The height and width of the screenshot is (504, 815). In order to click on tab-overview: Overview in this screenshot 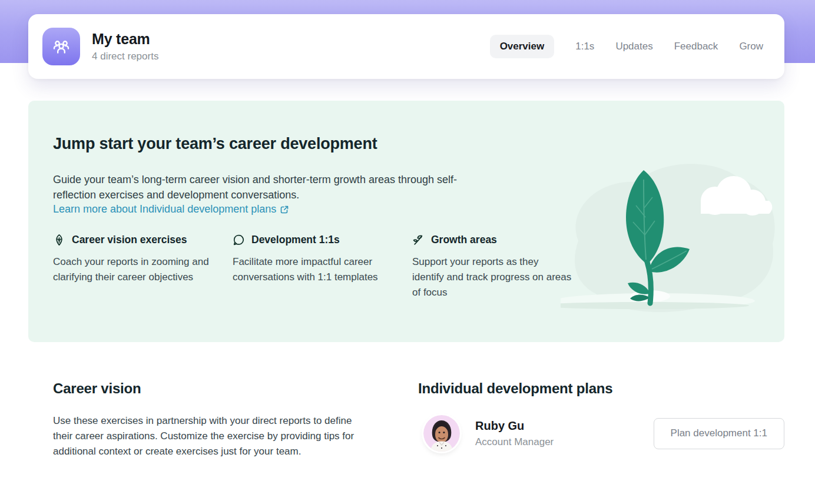, I will do `click(522, 47)`.